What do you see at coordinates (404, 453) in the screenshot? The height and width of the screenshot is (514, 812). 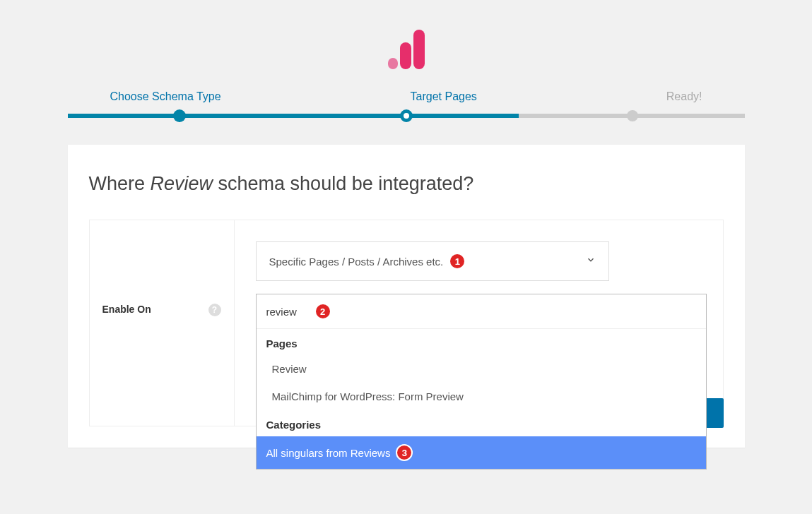 I see `annotation-badge-3: 3` at bounding box center [404, 453].